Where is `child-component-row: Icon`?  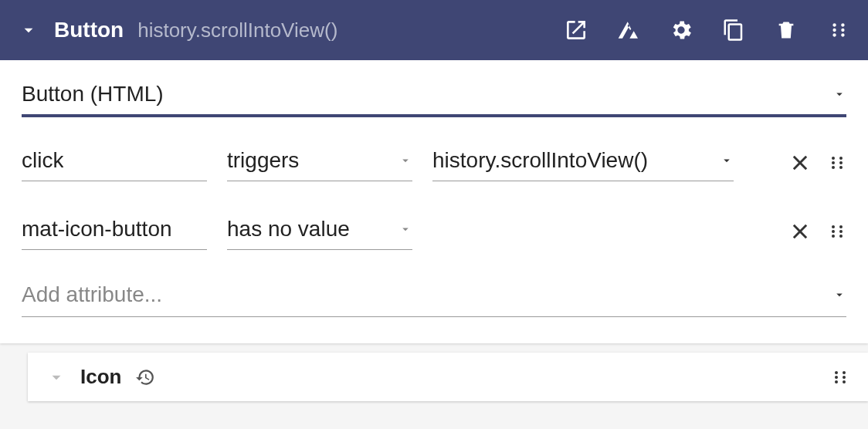
child-component-row: Icon is located at coordinates (448, 377).